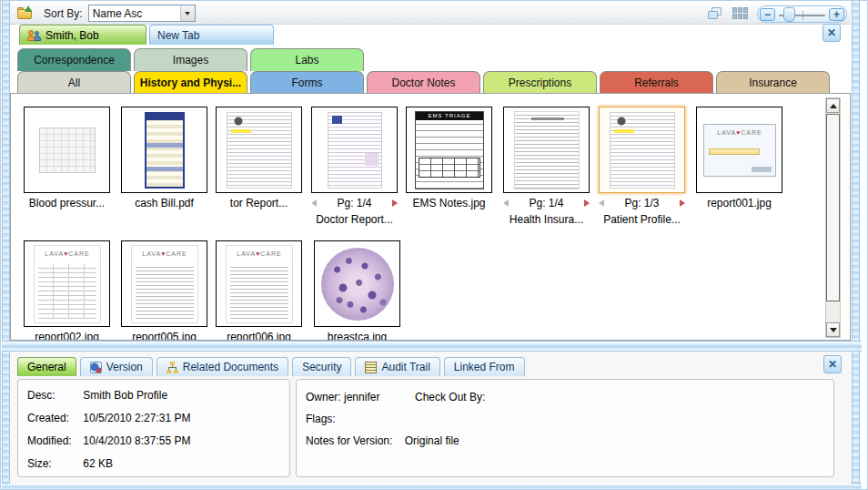 Image resolution: width=868 pixels, height=490 pixels. What do you see at coordinates (451, 397) in the screenshot?
I see `checkout-field: Check Out By:` at bounding box center [451, 397].